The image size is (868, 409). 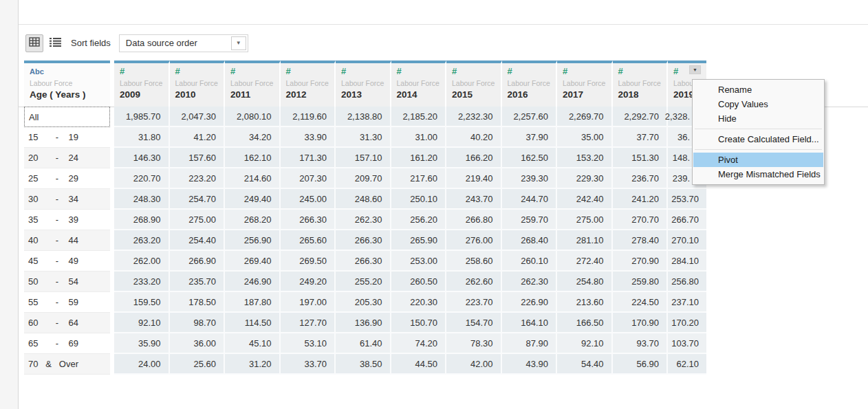 What do you see at coordinates (475, 137) in the screenshot?
I see `value-cell: 40.20` at bounding box center [475, 137].